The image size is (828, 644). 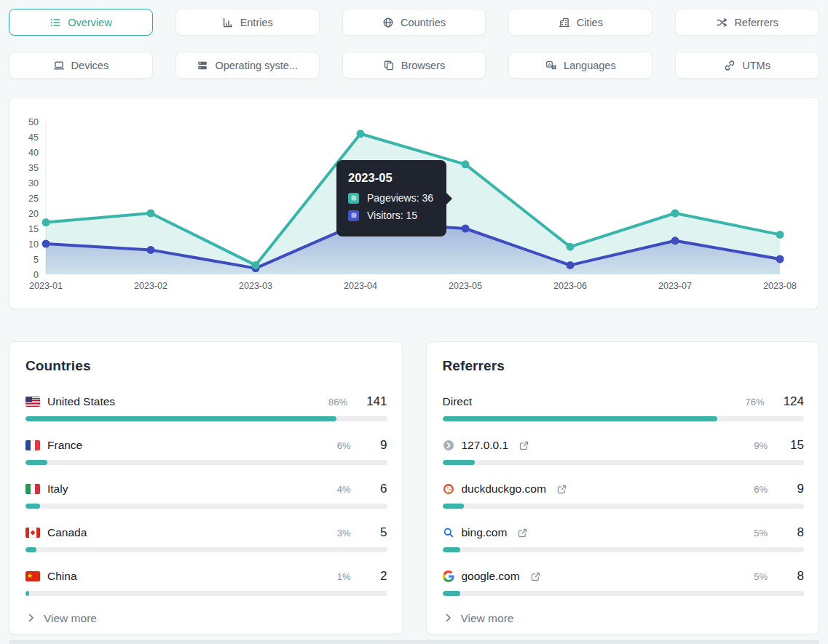 I want to click on countries-view-more: View more, so click(x=207, y=619).